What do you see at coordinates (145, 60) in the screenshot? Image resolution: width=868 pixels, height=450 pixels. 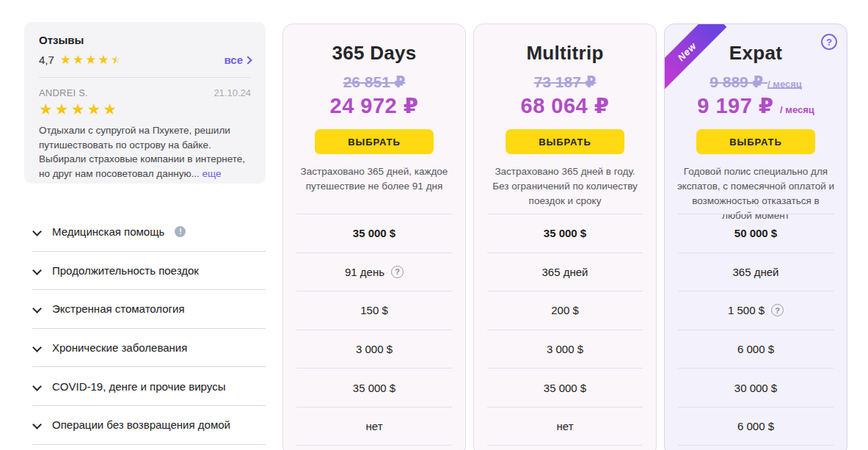 I see `rating-row: 4,7 все` at bounding box center [145, 60].